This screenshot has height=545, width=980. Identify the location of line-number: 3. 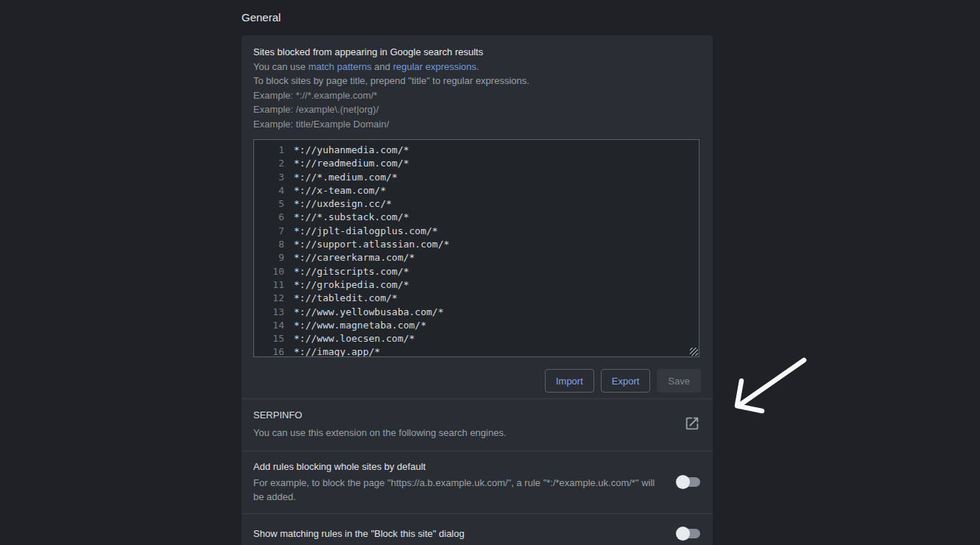
(269, 177).